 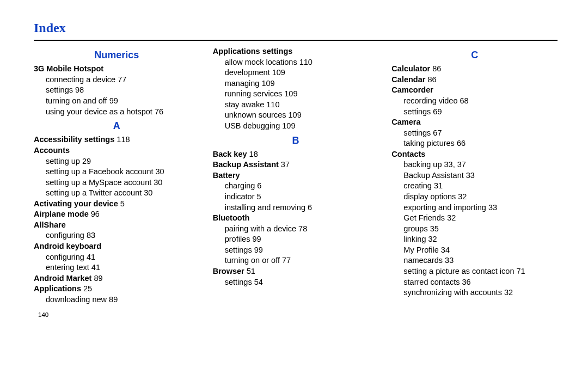 What do you see at coordinates (99, 182) in the screenshot?
I see `index-text: setting up a MySpace account` at bounding box center [99, 182].